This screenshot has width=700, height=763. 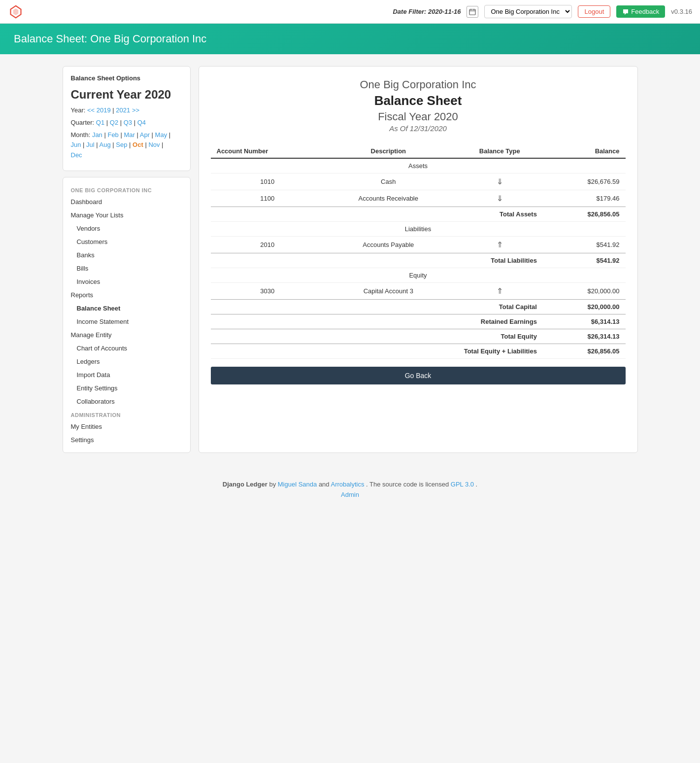 I want to click on liab-2010-desc: Accounts Payable, so click(x=388, y=245).